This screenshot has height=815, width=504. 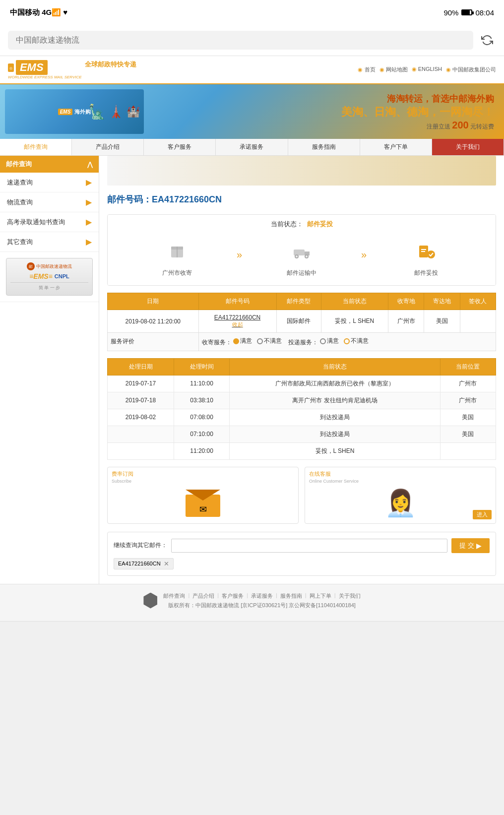 What do you see at coordinates (426, 259) in the screenshot?
I see `step-delivery: 邮件妥投` at bounding box center [426, 259].